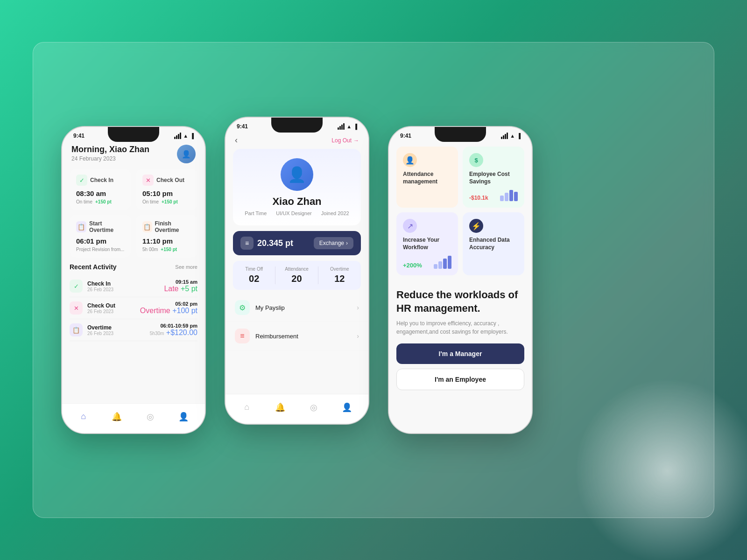 This screenshot has width=747, height=560. Describe the element at coordinates (297, 308) in the screenshot. I see `menu-payslip: ⚙ My Payslip ›` at that location.